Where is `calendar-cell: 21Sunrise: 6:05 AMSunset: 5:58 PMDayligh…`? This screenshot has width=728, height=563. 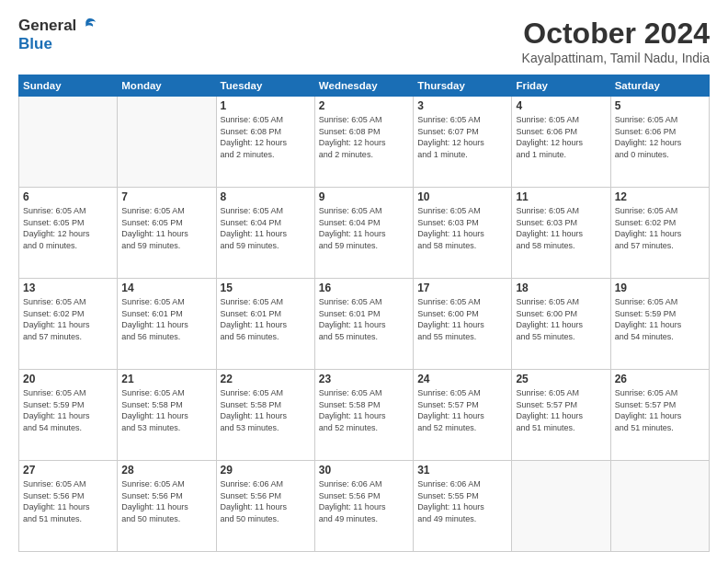 calendar-cell: 21Sunrise: 6:05 AMSunset: 5:58 PMDayligh… is located at coordinates (167, 416).